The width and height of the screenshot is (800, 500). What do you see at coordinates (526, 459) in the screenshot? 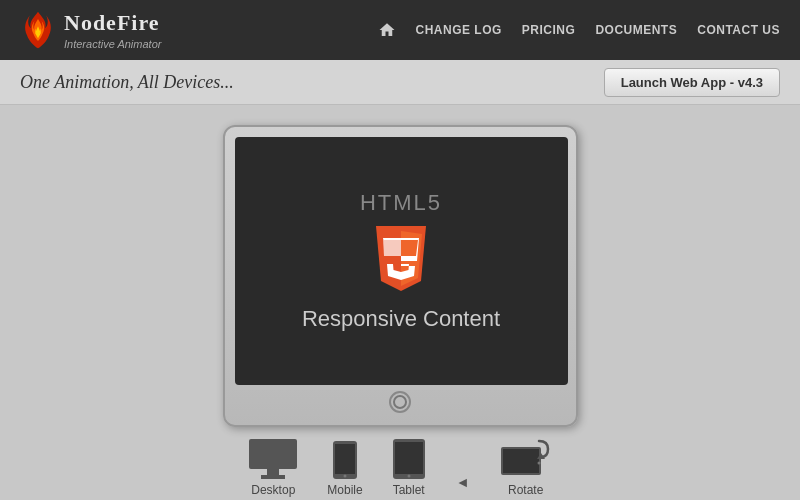
I see `rotate-icon` at bounding box center [526, 459].